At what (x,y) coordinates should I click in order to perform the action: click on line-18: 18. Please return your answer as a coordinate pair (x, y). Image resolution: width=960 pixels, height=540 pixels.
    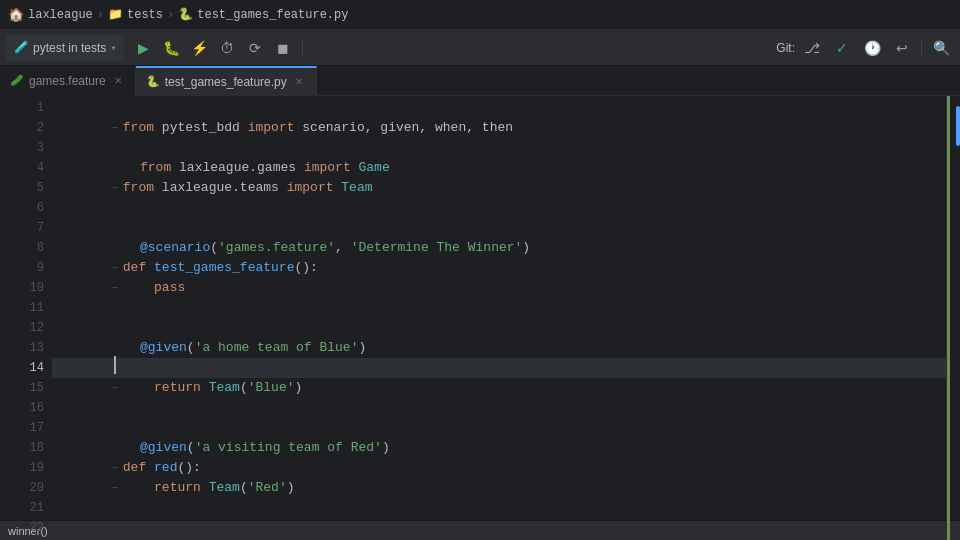
    Looking at the image, I should click on (22, 448).